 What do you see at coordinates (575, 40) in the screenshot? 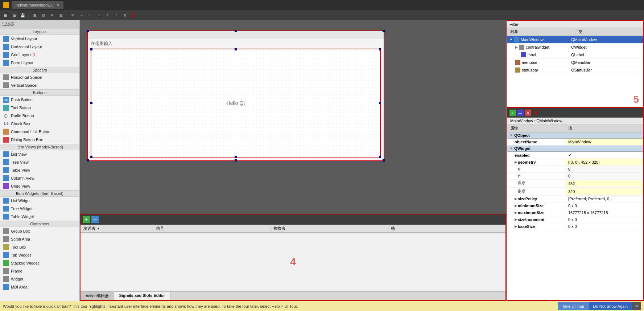
I see `inspector-row-mainwindow: ▼ MainWindow QMainWindow` at bounding box center [575, 40].